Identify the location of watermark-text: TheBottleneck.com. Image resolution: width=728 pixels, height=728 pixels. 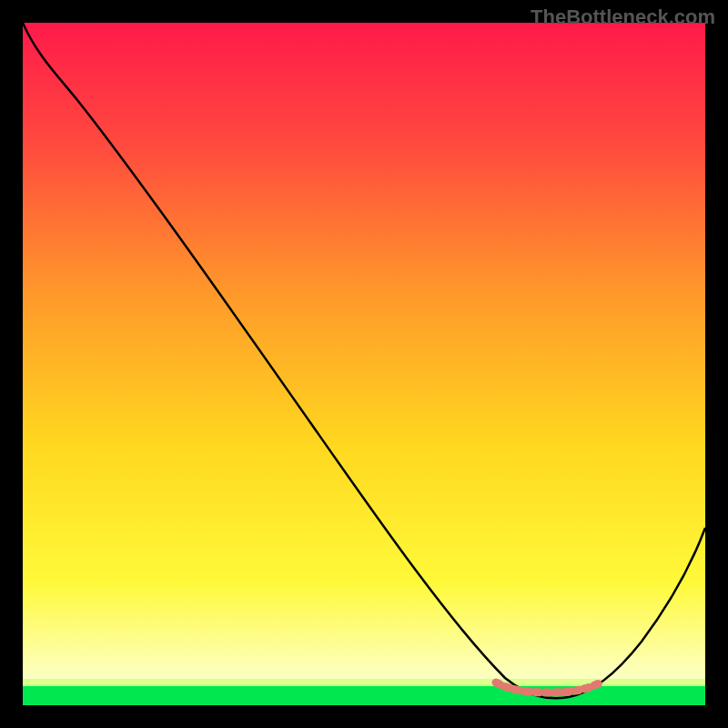
(622, 17).